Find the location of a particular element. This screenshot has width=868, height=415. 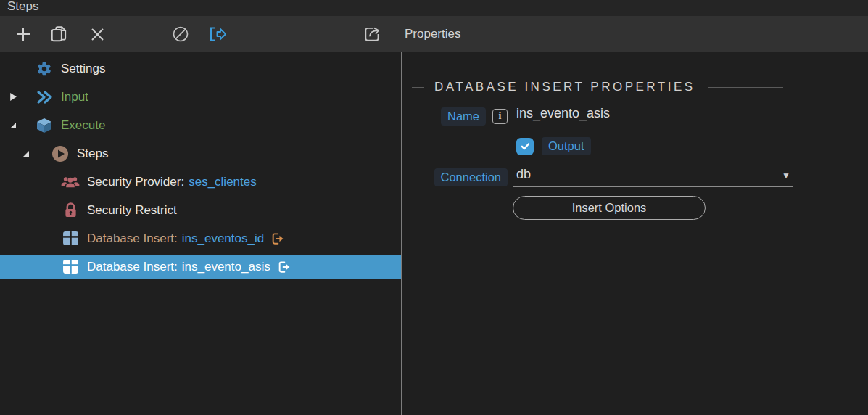

tree-item-label: Execute is located at coordinates (83, 126).